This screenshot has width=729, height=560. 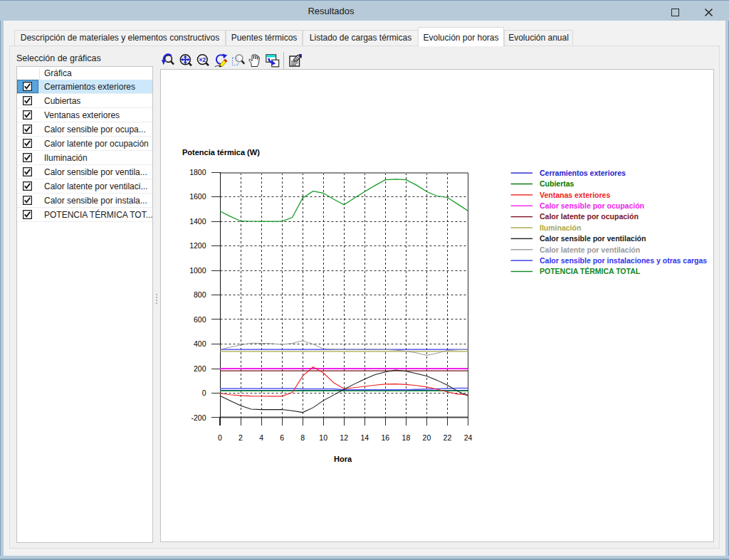 I want to click on svg-text: POTENCIA TÉRMICA TOTAL, so click(x=590, y=271).